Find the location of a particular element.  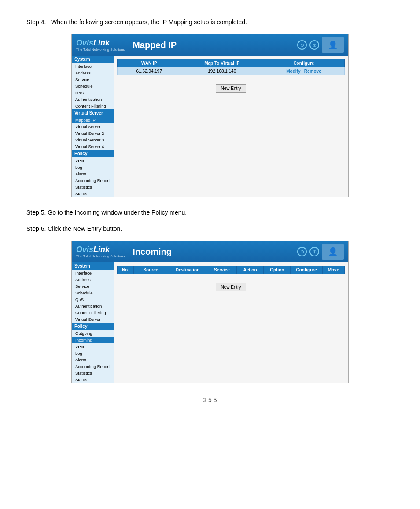

sidebar1-vpn: VPN is located at coordinates (92, 160).